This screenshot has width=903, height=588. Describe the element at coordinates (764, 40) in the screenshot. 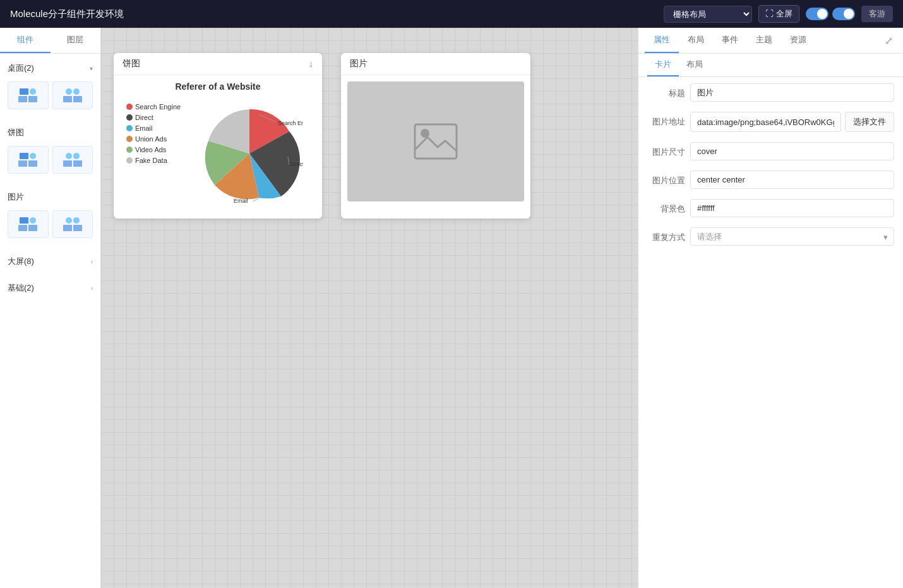

I see `tab-theme: 主题` at that location.